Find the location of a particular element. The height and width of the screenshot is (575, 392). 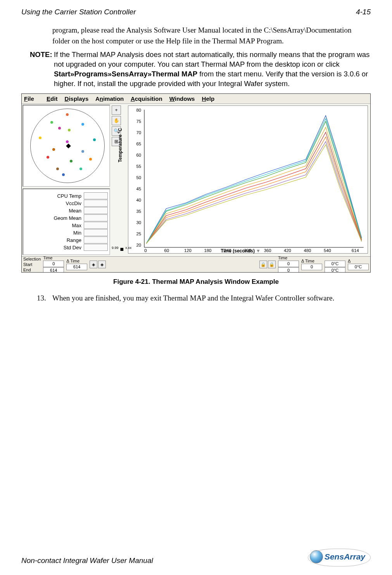

note-pre: If the Thermal MAP Analysis does not sta… is located at coordinates (212, 59).